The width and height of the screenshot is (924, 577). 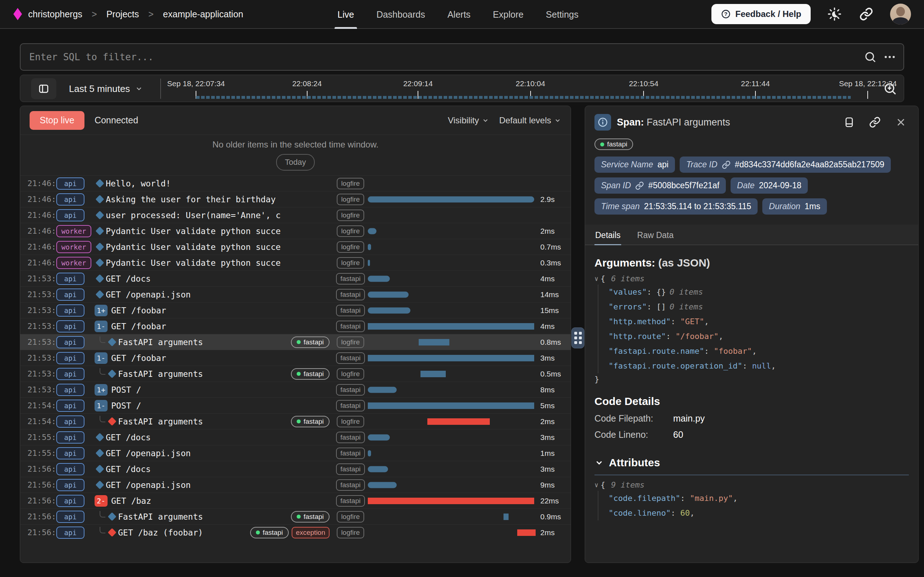 What do you see at coordinates (203, 15) in the screenshot?
I see `breadcrumb-project: example-application` at bounding box center [203, 15].